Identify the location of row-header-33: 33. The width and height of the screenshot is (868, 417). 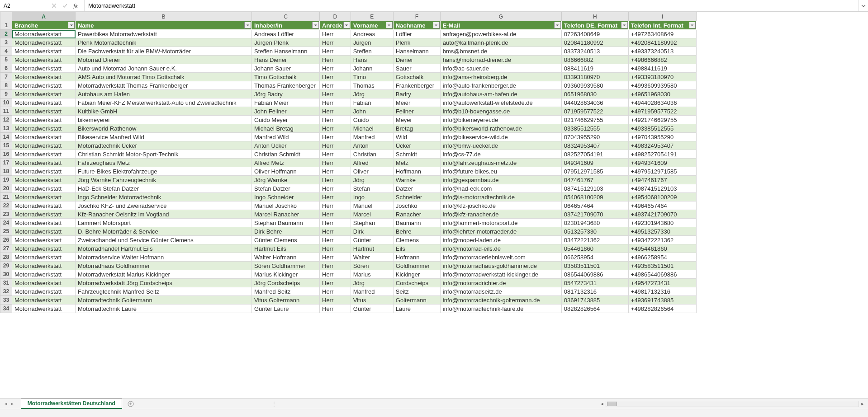
(6, 300).